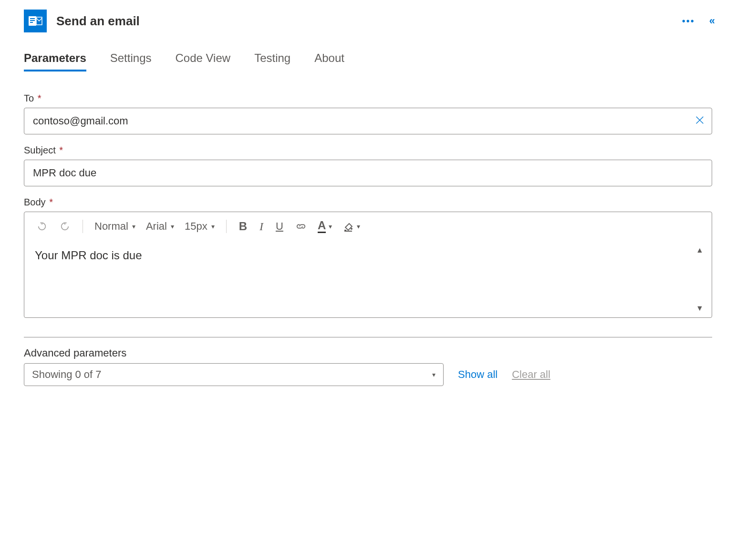 Image resolution: width=736 pixels, height=560 pixels. Describe the element at coordinates (368, 173) in the screenshot. I see `subject-input-wrapper` at that location.